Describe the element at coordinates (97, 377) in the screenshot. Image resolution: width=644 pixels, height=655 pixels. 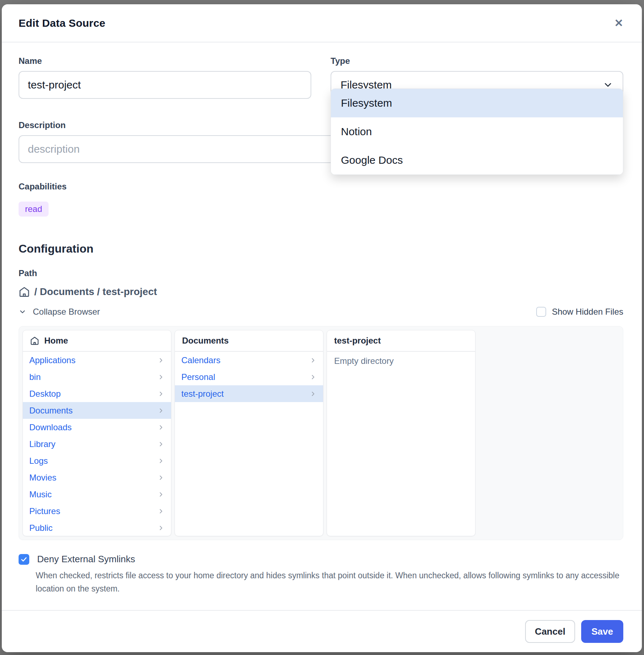
I see `file-row: bin` at that location.